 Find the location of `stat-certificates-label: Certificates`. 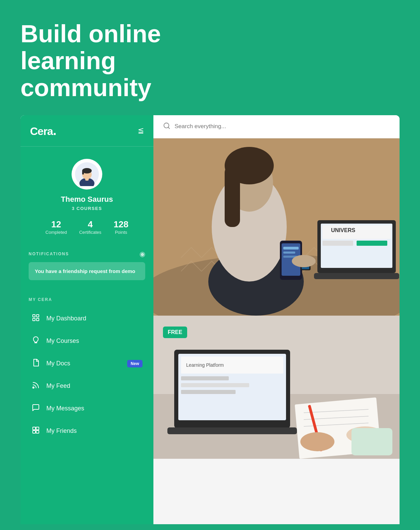

stat-certificates-label: Certificates is located at coordinates (90, 232).